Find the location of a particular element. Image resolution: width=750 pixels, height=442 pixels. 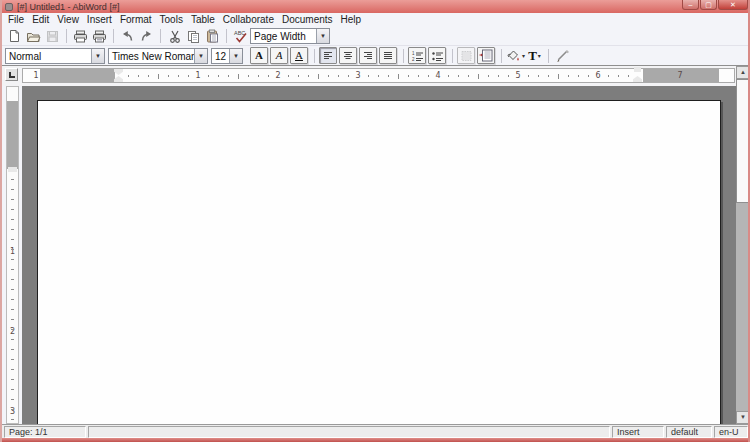

top-margin-marker is located at coordinates (12, 170).